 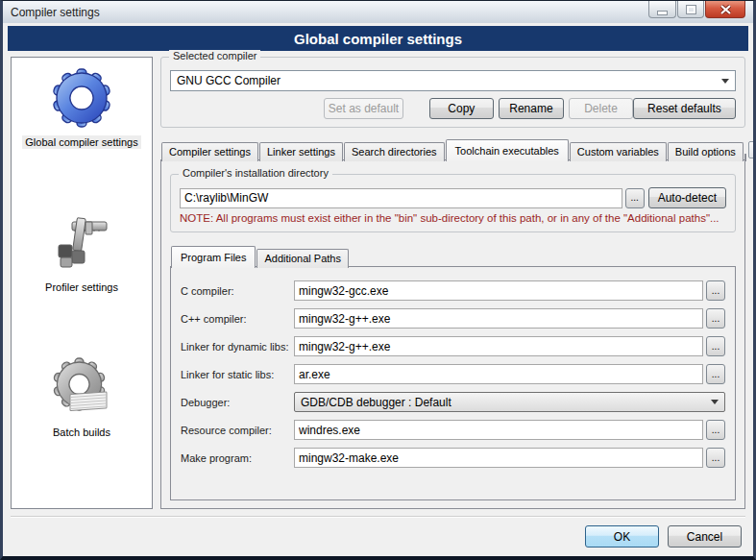 What do you see at coordinates (726, 10) in the screenshot?
I see `close-icon` at bounding box center [726, 10].